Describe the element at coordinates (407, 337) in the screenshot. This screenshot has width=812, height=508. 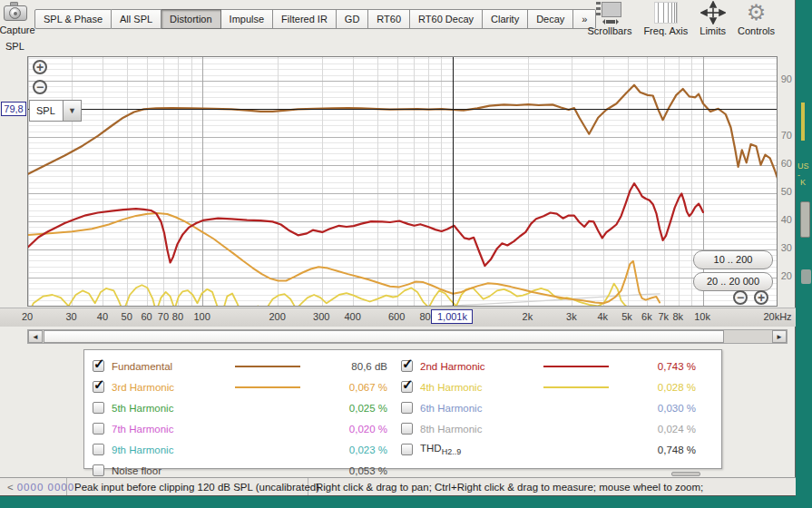
I see `graph-h-scrollbar: ◄ ►` at that location.